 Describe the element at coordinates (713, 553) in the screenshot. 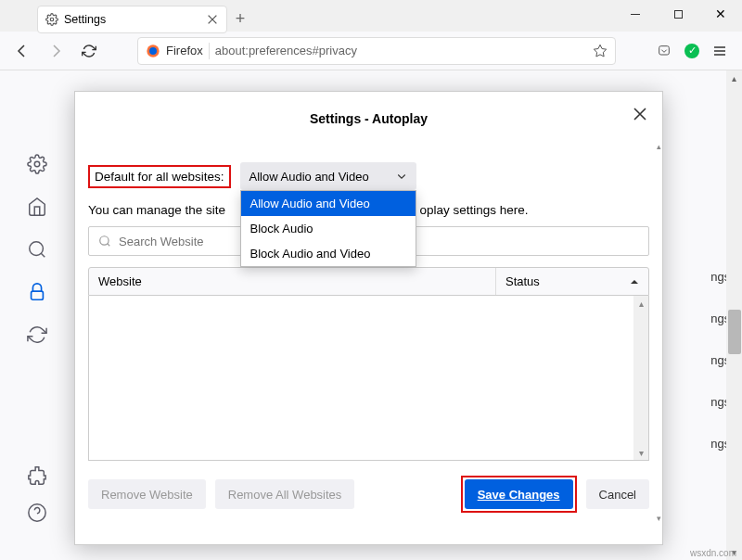

I see `watermark: wsxdn.com` at that location.